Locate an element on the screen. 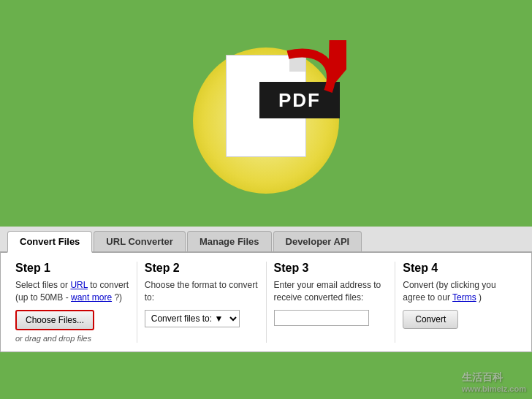  step2-desc: Choose the format to convert to: is located at coordinates (202, 292).